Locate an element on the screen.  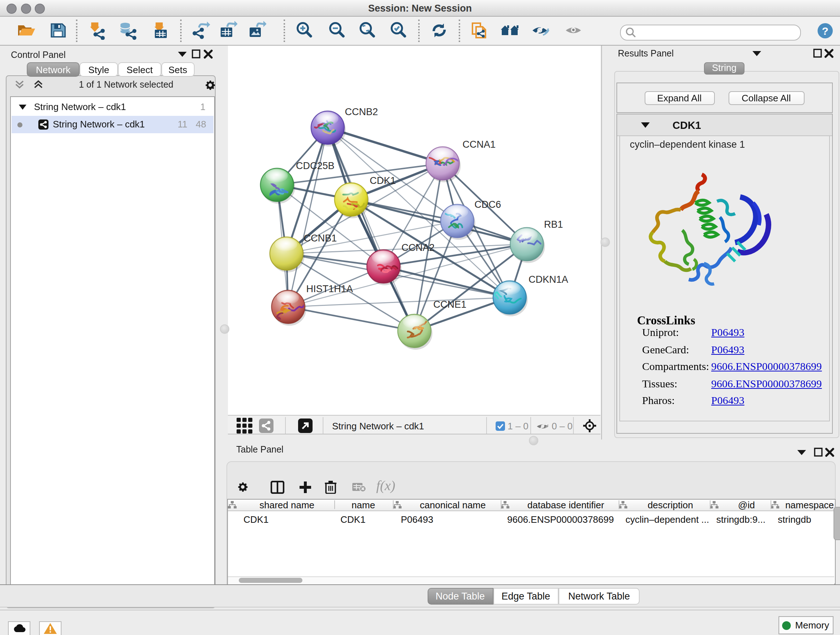
svg-text: CCNA2 is located at coordinates (418, 248).